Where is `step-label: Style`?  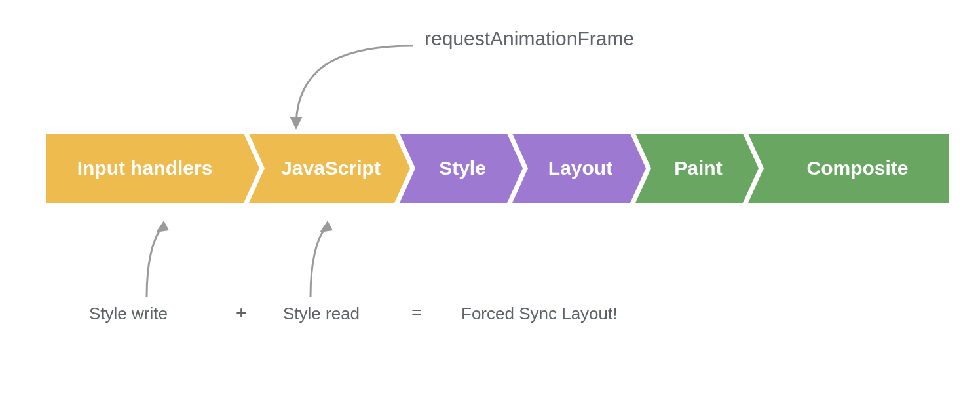 step-label: Style is located at coordinates (462, 168).